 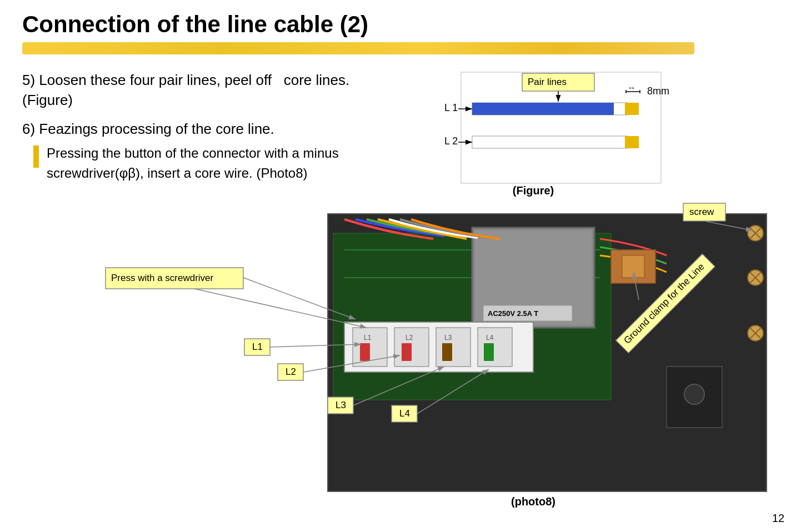 I want to click on step5-text: 5) Loosen these four pair lines, peel of…, so click(x=189, y=90).